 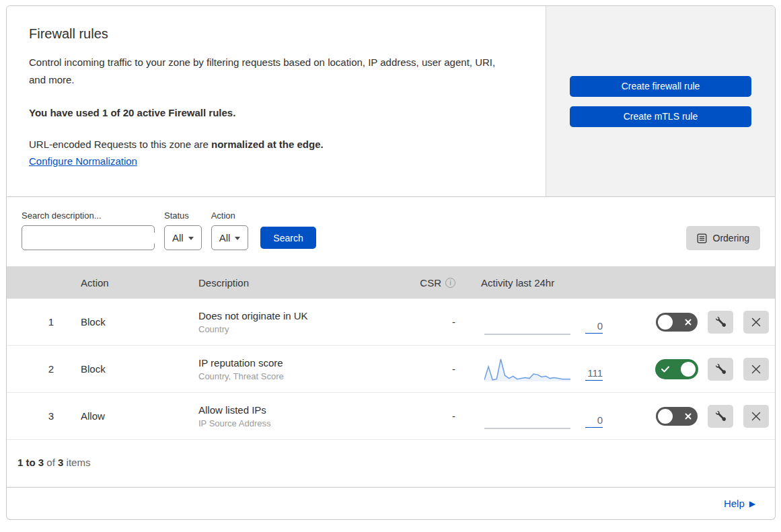 What do you see at coordinates (293, 369) in the screenshot?
I see `rule-description-cell: IP reputation score Country, Threat Scor…` at bounding box center [293, 369].